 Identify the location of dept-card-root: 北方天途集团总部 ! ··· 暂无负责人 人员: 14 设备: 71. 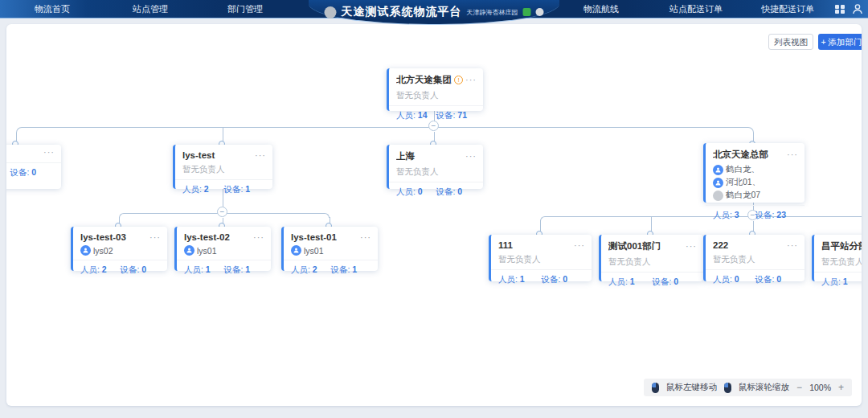
(435, 90).